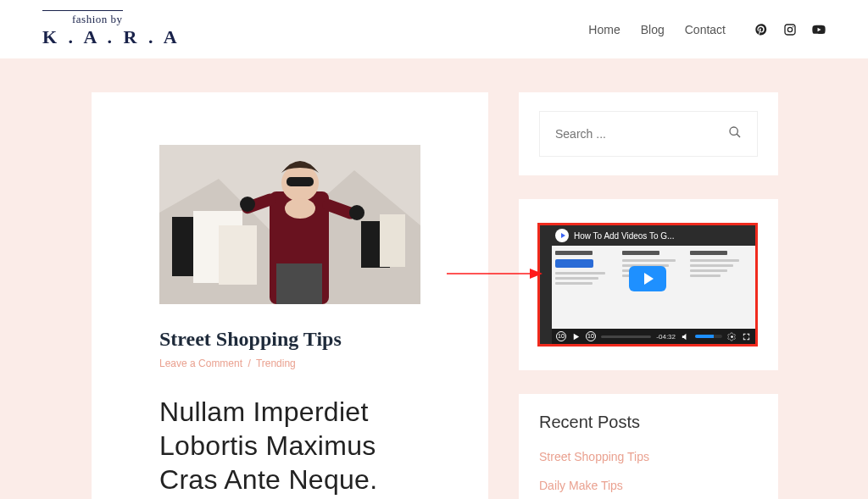  Describe the element at coordinates (561, 336) in the screenshot. I see `rewind-10-button: 10` at that location.